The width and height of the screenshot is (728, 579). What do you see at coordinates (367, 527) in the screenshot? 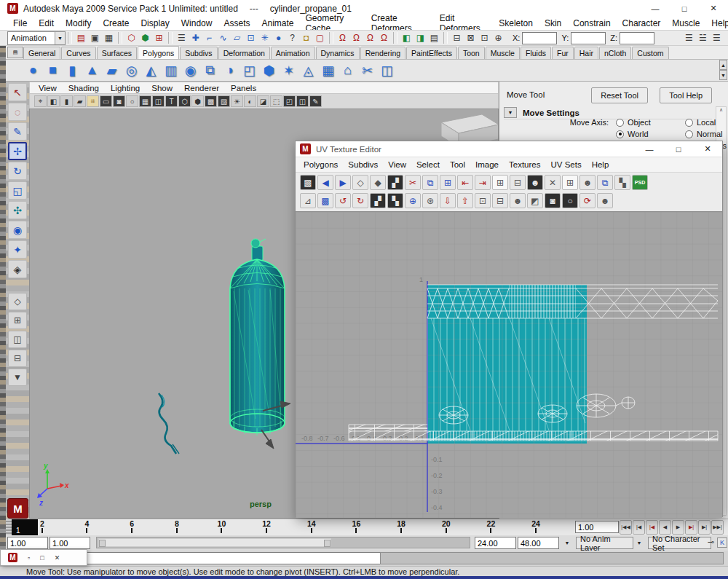
I see `time-slider: 2 4 6 8 10 12` at bounding box center [367, 527].